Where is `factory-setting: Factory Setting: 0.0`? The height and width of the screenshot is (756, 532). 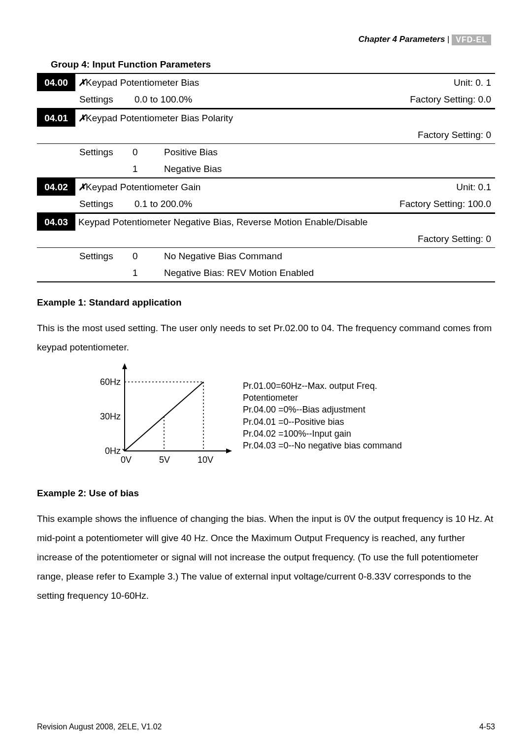
factory-setting: Factory Setting: 0.0 is located at coordinates (395, 100).